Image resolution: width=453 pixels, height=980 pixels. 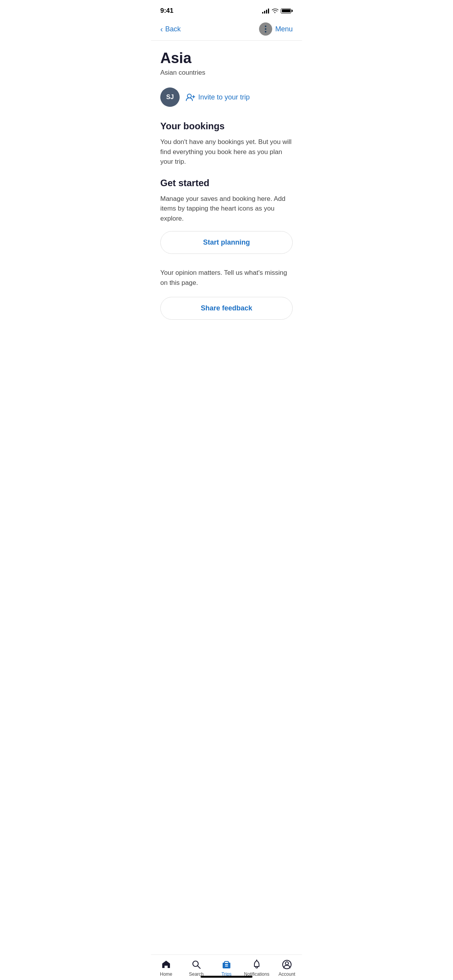 I want to click on travelers-row: SJ Invite to your trip, so click(x=226, y=97).